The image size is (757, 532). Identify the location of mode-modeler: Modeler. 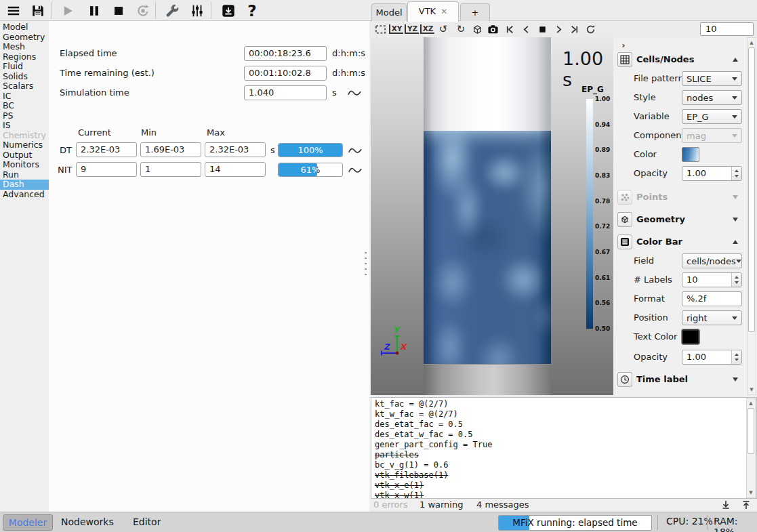
(28, 523).